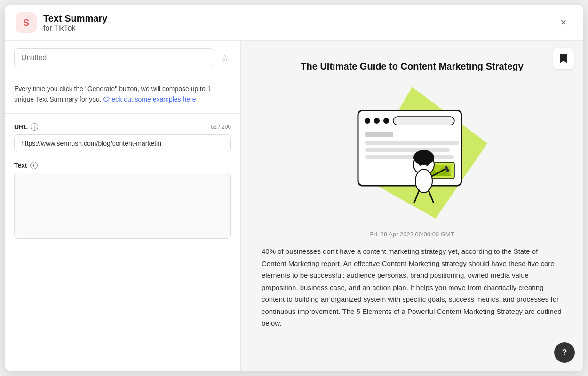  I want to click on header-title-sub: for TikTok, so click(299, 28).